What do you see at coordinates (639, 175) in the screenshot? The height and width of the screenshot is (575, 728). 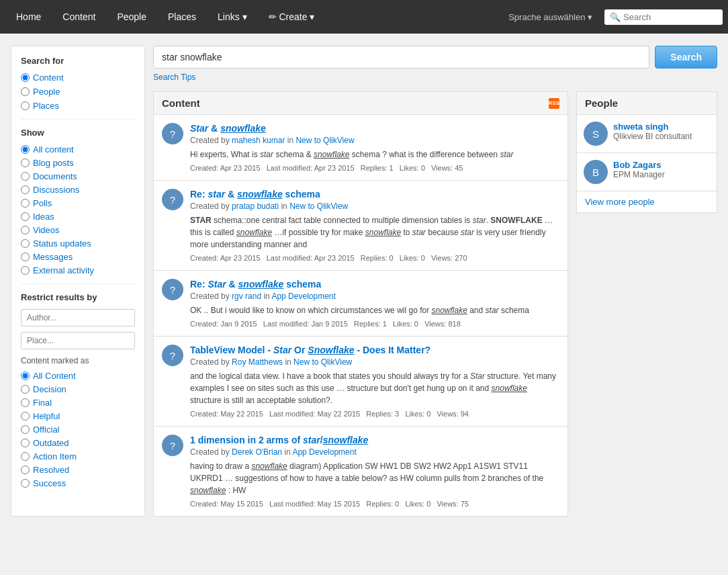 I see `person-title-2: EPM Manager` at bounding box center [639, 175].